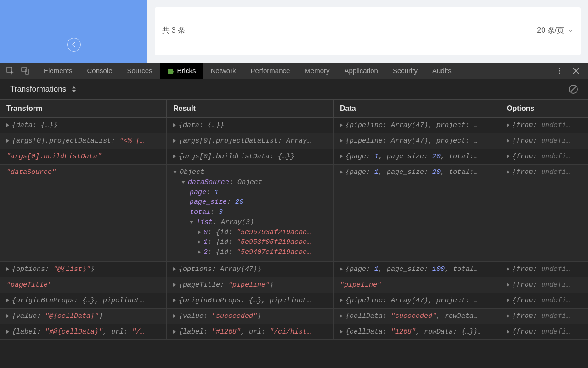  I want to click on table-row: {args[0].projectDataList: "<% [… {args[0…, so click(294, 141).